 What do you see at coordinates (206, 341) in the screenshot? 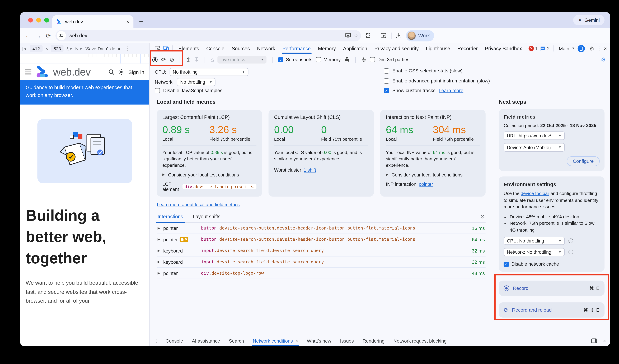
I see `drawer-tab-ai-assistance: AI assistance` at bounding box center [206, 341].